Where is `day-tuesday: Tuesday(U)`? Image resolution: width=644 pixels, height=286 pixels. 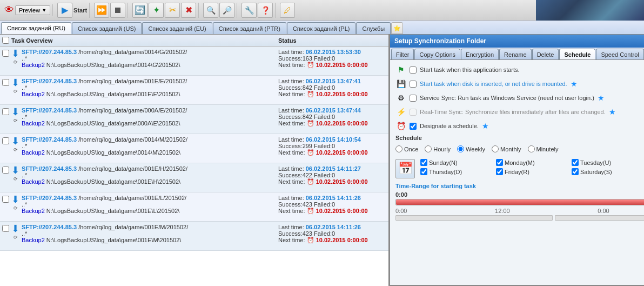
day-tuesday: Tuesday(U) is located at coordinates (604, 162).